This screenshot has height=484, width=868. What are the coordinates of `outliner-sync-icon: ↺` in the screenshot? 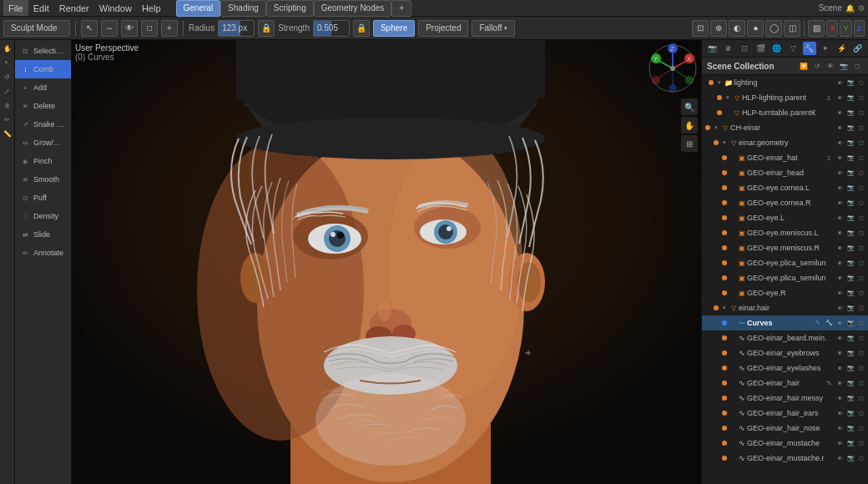 It's located at (817, 66).